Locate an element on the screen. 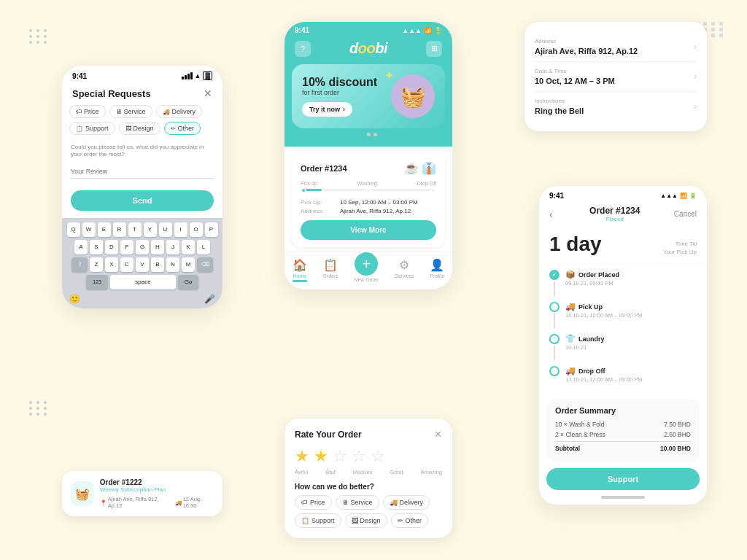 This screenshot has height=560, width=747. mic-button: 🎤 is located at coordinates (210, 299).